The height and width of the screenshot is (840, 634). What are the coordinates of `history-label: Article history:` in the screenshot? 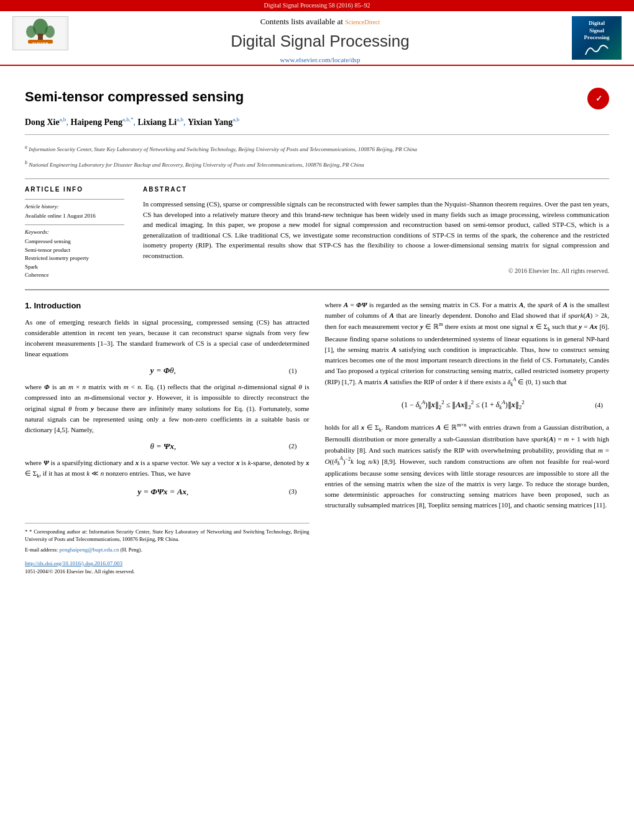 It's located at (75, 206).